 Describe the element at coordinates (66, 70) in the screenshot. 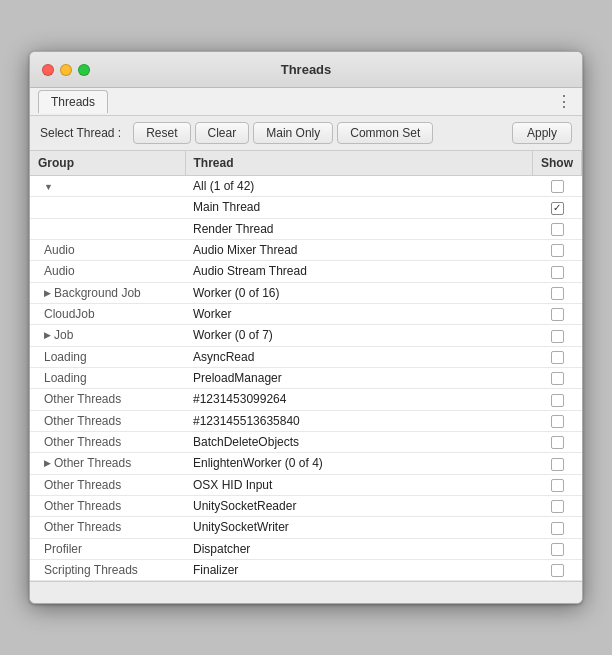

I see `minimize-button` at that location.